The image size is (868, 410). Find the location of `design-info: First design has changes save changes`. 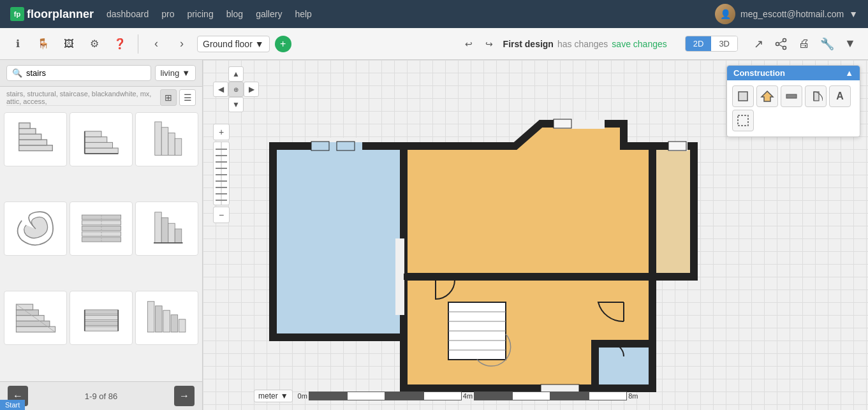

design-info: First design has changes save changes is located at coordinates (585, 44).